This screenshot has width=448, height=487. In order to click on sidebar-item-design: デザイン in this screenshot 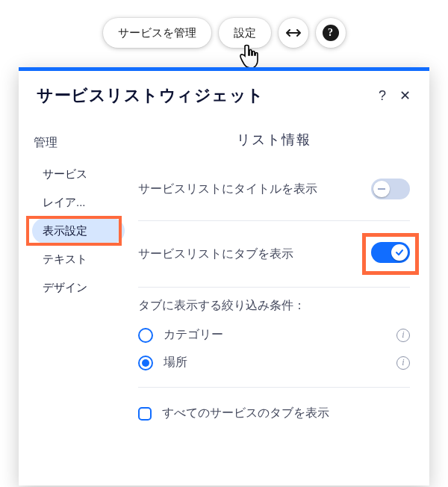, I will do `click(78, 288)`.